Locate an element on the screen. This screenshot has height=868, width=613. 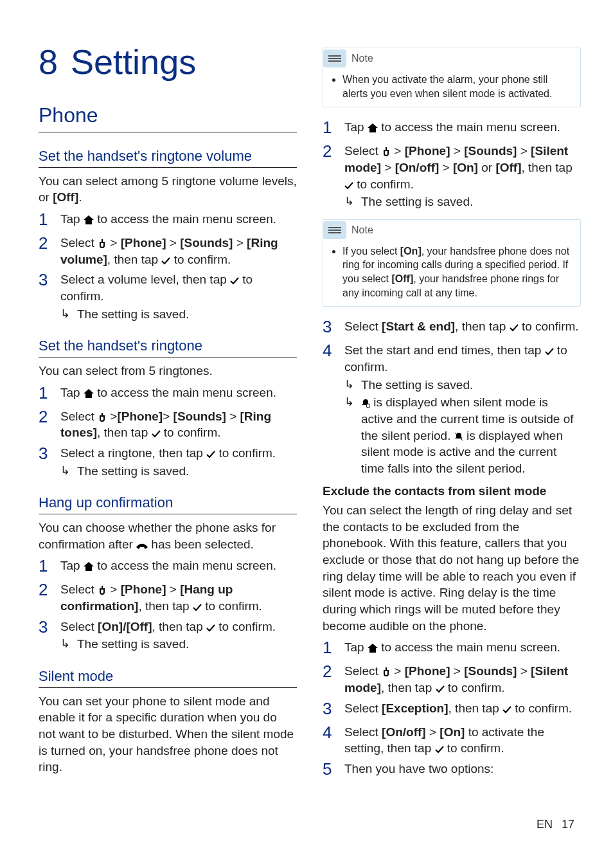
step-number: 1 is located at coordinates (49, 220).